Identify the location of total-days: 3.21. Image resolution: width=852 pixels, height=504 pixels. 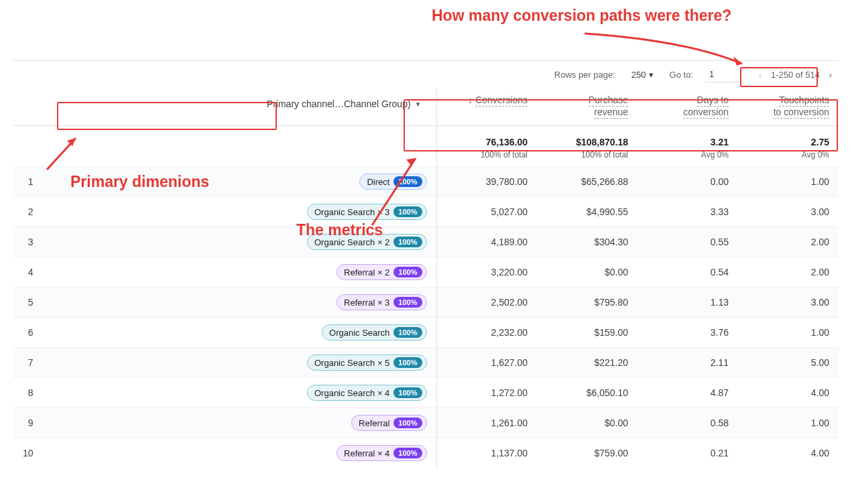
(720, 142).